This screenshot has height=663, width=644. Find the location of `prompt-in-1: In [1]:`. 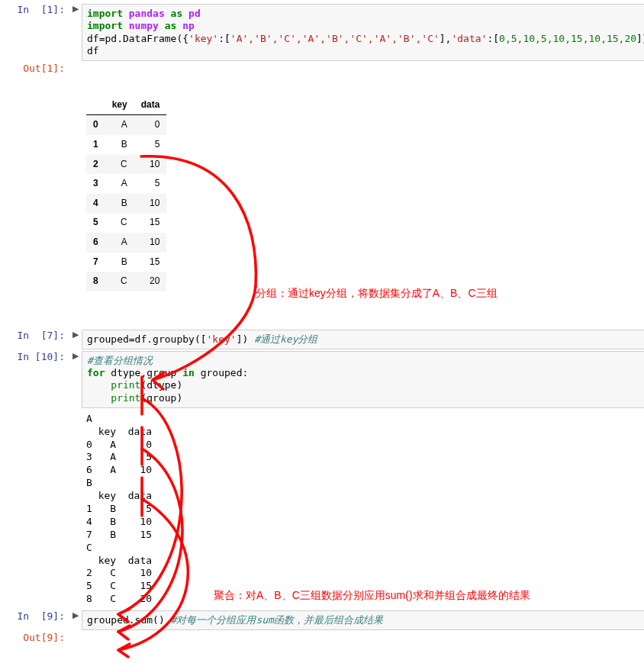

prompt-in-1: In [1]: is located at coordinates (38, 32).